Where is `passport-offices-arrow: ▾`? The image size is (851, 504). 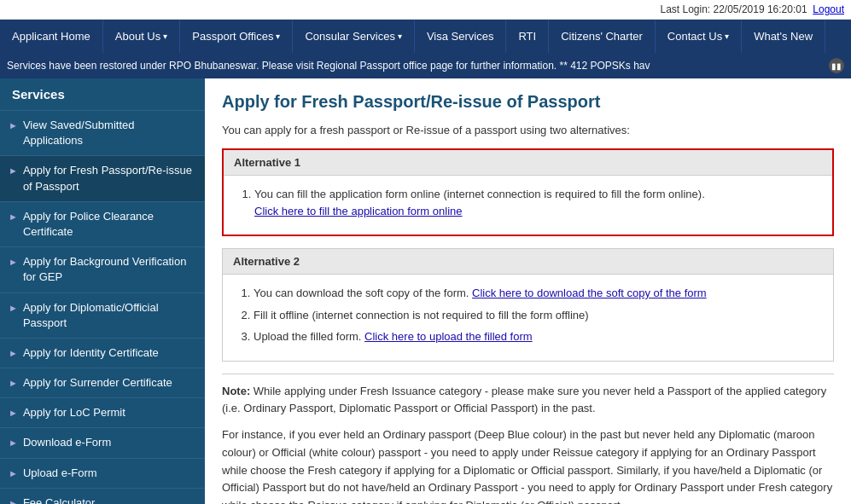 passport-offices-arrow: ▾ is located at coordinates (278, 36).